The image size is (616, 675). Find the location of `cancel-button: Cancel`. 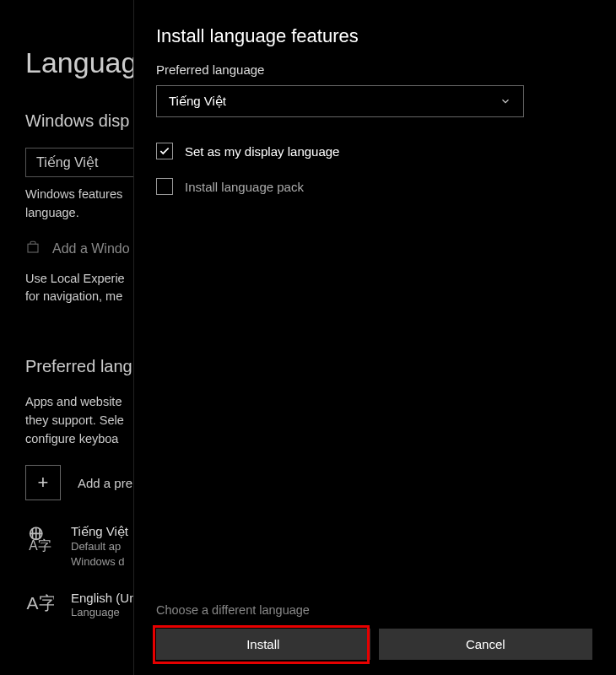

cancel-button: Cancel is located at coordinates (486, 645).